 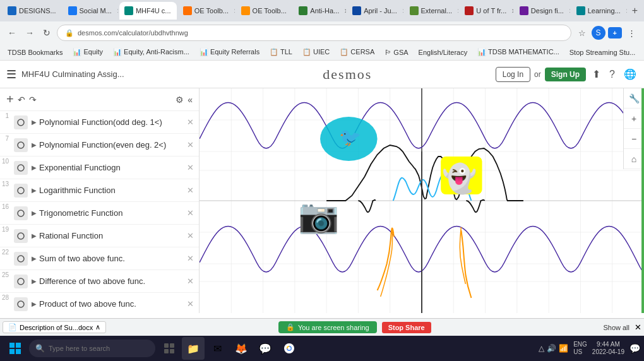 I want to click on search-bar: 🔍, so click(x=92, y=348).